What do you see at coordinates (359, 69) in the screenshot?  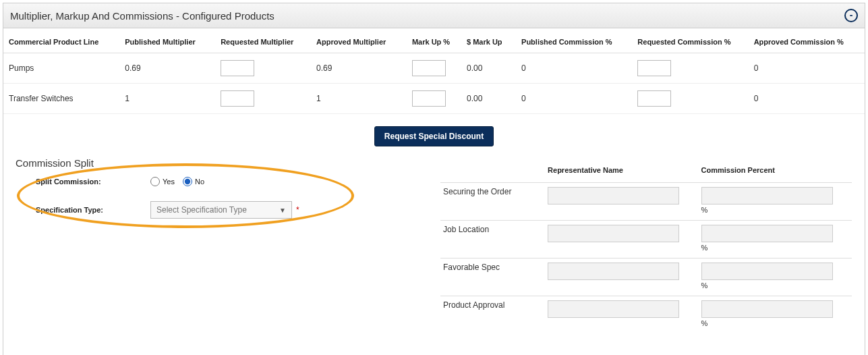 I see `cell-apprmul: 0.69` at bounding box center [359, 69].